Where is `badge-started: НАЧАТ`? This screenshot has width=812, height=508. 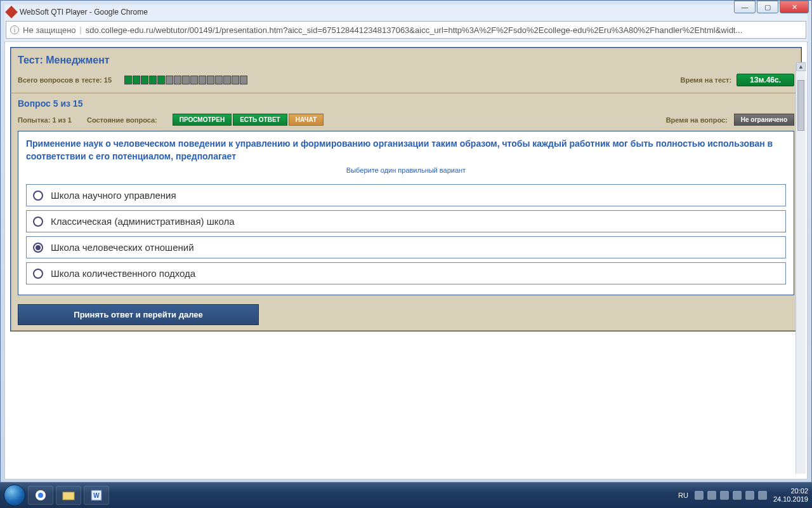
badge-started: НАЧАТ is located at coordinates (306, 119).